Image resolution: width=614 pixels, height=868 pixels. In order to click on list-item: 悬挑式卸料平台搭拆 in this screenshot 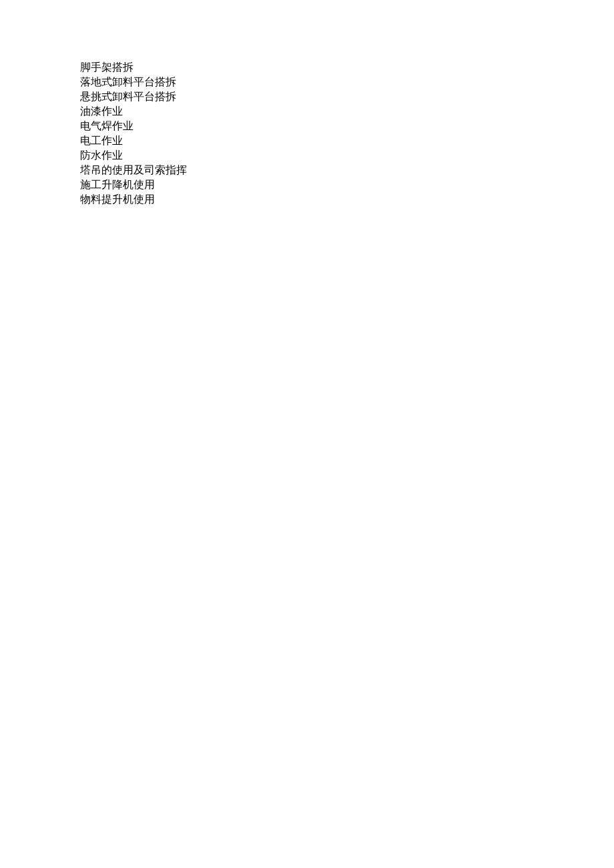, I will do `click(347, 97)`.